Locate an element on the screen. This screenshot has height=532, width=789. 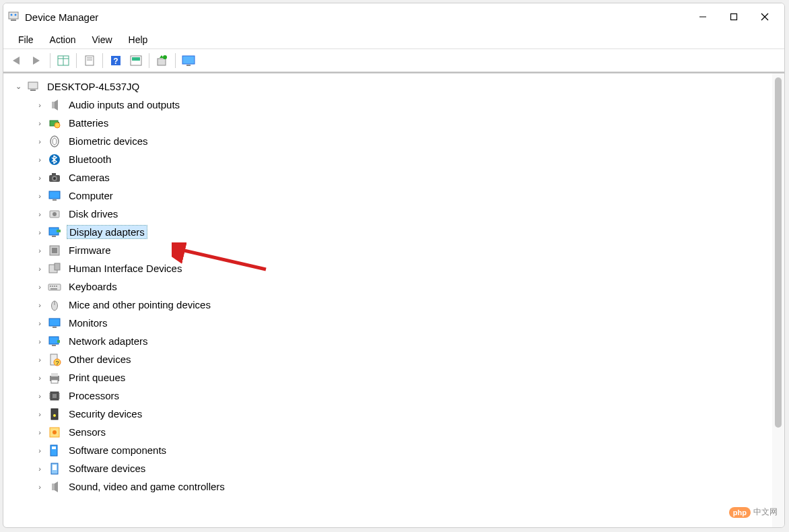
tree-category-item: ›Firmware is located at coordinates (388, 251).